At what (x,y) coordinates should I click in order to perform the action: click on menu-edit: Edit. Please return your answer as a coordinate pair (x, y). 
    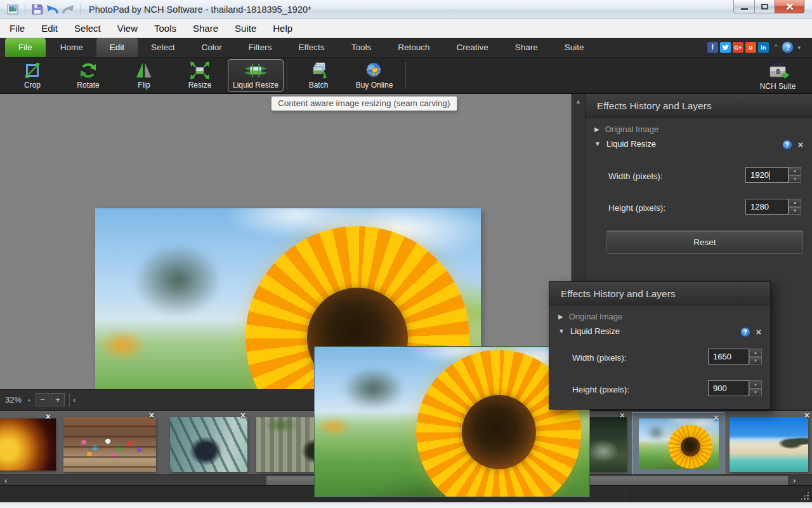
    Looking at the image, I should click on (49, 29).